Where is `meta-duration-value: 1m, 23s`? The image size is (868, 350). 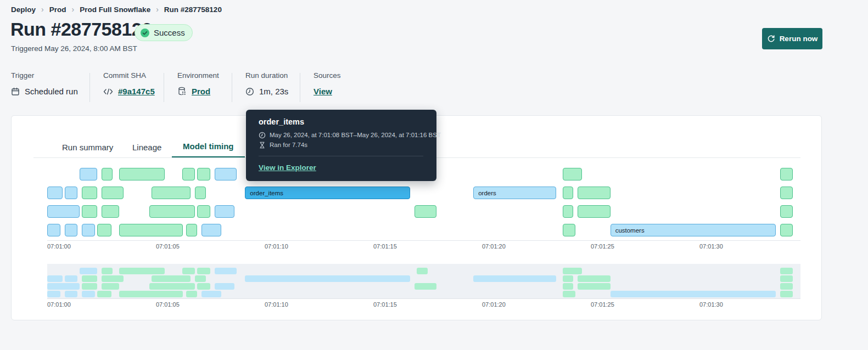
meta-duration-value: 1m, 23s is located at coordinates (273, 91).